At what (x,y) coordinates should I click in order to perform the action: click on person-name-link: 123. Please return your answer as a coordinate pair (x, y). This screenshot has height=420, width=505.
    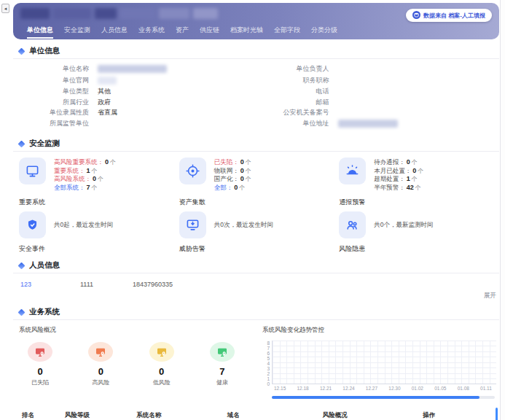
    Looking at the image, I should click on (50, 284).